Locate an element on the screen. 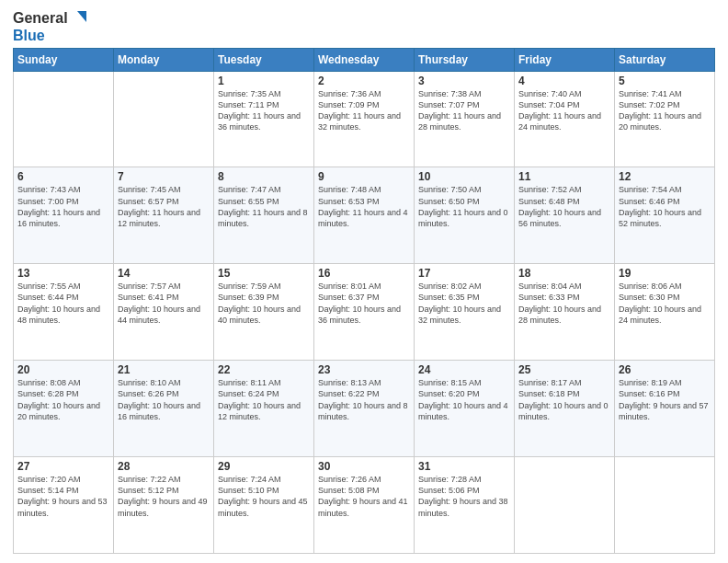  calendar-cell-3-2: 14Sunrise: 7:57 AM Sunset: 6:41 PM Dayli… is located at coordinates (164, 313).